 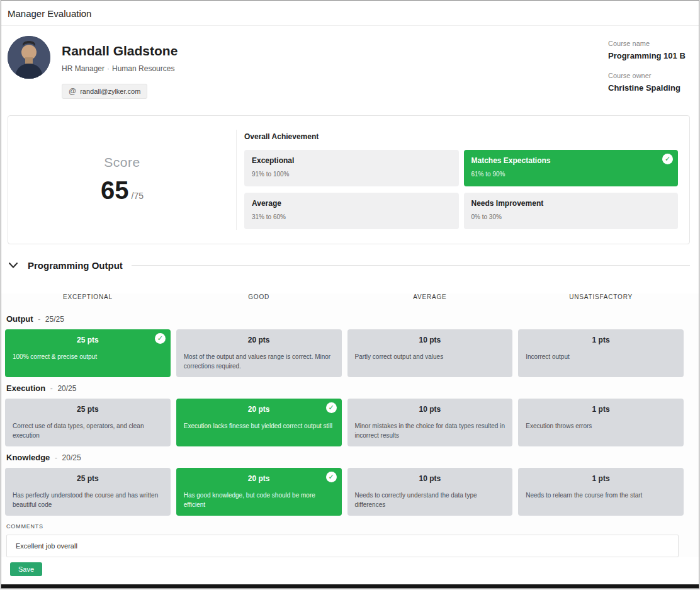 I want to click on cell-description: Incorrect output, so click(x=601, y=356).